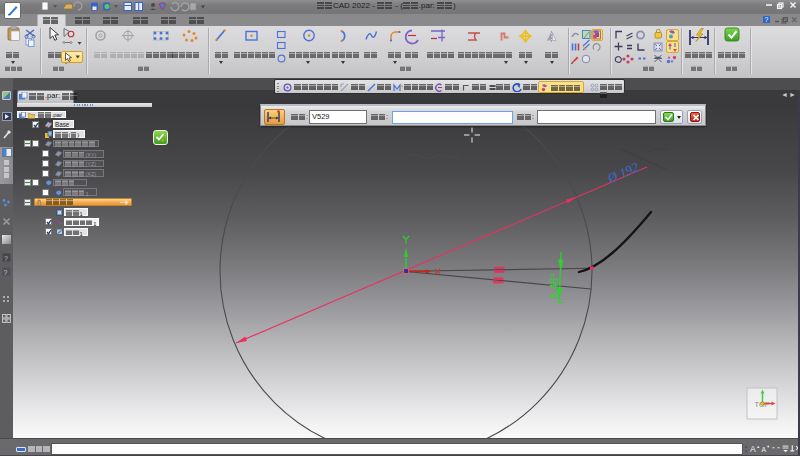 The height and width of the screenshot is (456, 800). Describe the element at coordinates (554, 286) in the screenshot. I see `svg-text: 6.46°` at that location.